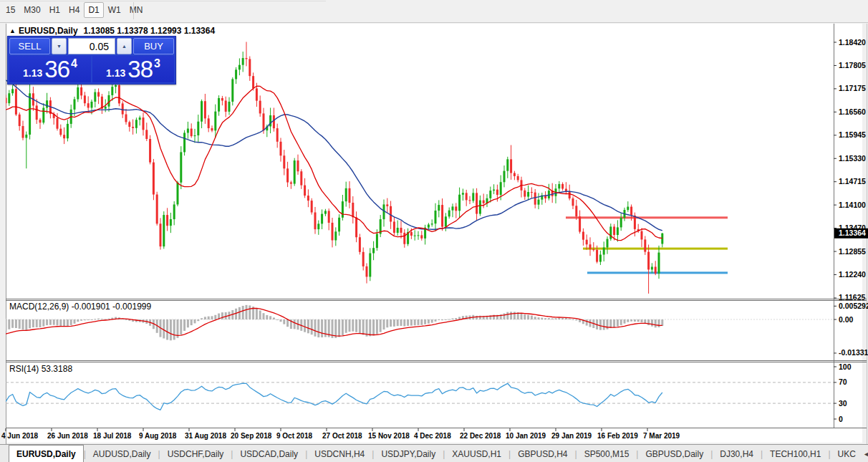 Image resolution: width=868 pixels, height=462 pixels. I want to click on date-axis-label: 29 Jan 2019, so click(572, 435).